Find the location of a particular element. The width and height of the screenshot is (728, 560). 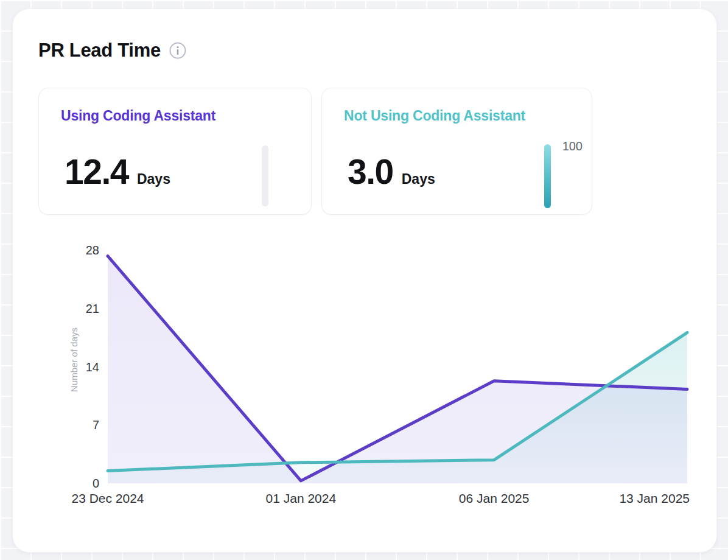

y-axis-title: Number of days is located at coordinates (74, 360).